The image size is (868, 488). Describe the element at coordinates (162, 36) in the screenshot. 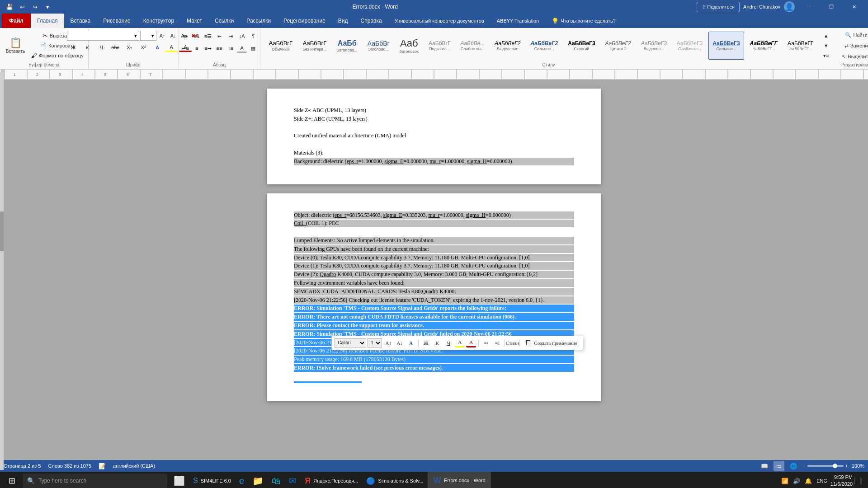

I see `font-grow-button: A↑` at that location.